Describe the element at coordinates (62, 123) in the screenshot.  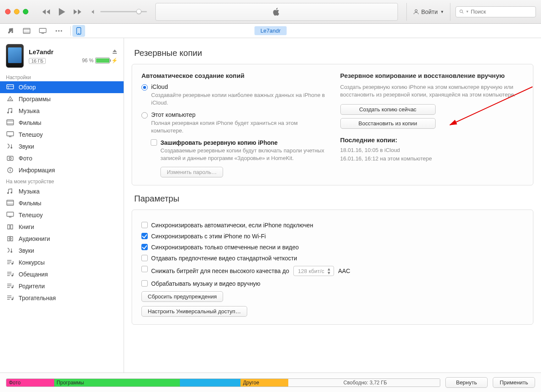
I see `sidebar-item-movies-3: Фильмы` at that location.